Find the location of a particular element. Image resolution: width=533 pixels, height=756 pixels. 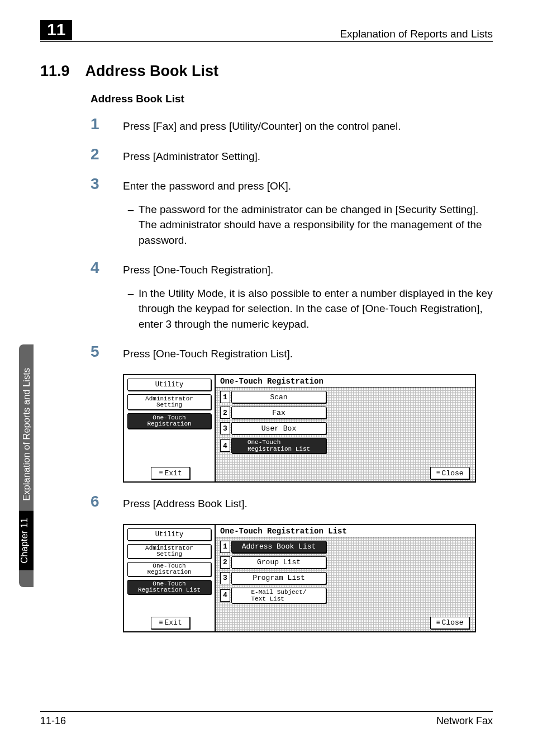

step-3-body: Enter the password and press [OK]. – The… is located at coordinates (308, 212).